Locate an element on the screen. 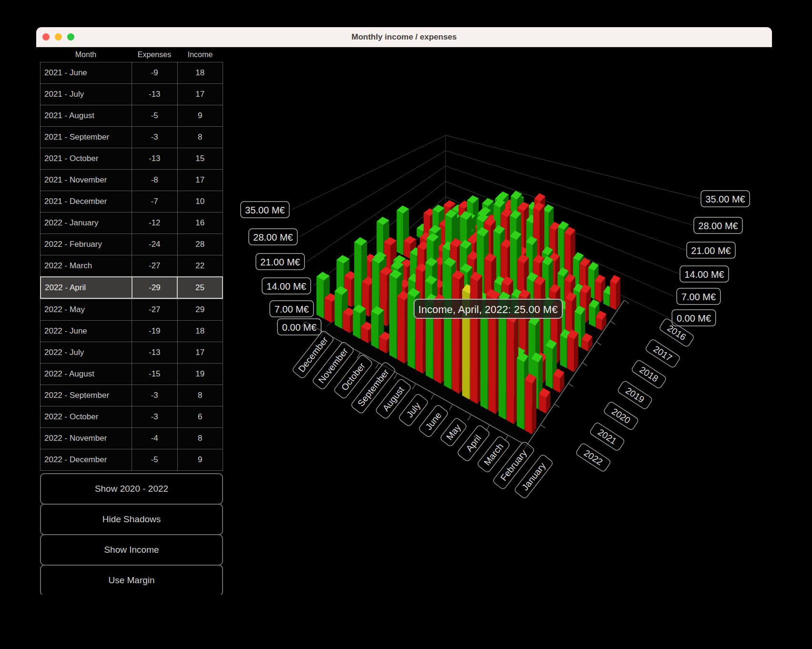 Image resolution: width=812 pixels, height=649 pixels. svg-text: 21.00 M€ is located at coordinates (711, 251).